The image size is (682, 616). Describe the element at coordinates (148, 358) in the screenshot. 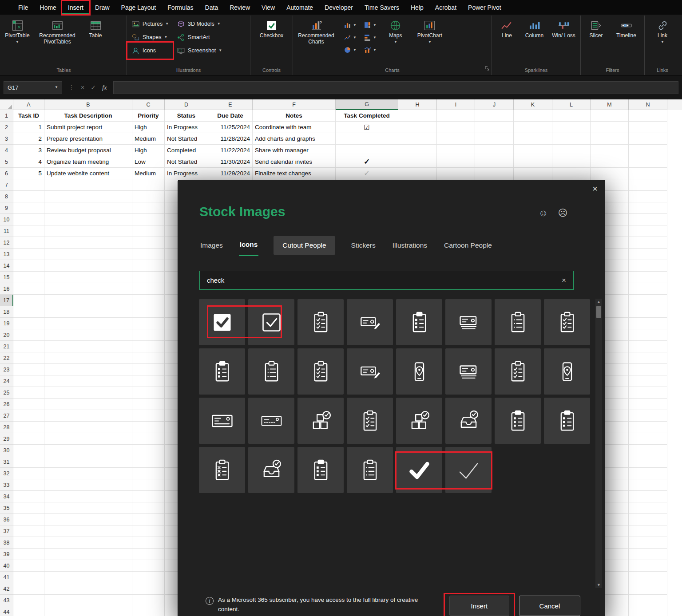

I see `cell-C22` at that location.